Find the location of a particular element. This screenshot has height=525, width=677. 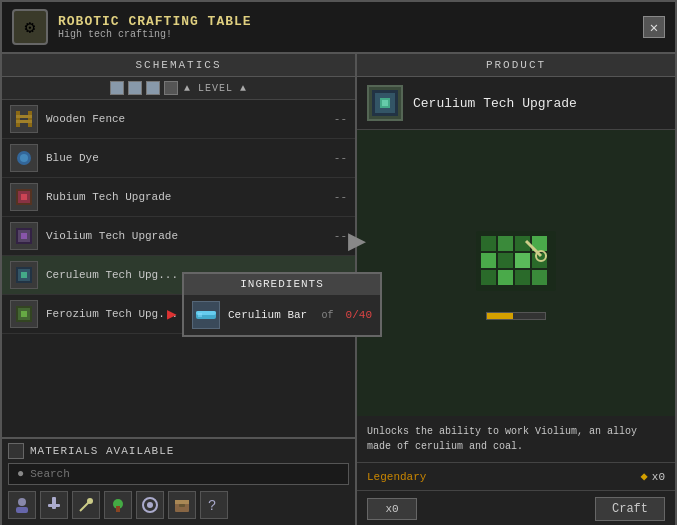

level-label: ▲ LEVEL ▲ is located at coordinates (216, 88).